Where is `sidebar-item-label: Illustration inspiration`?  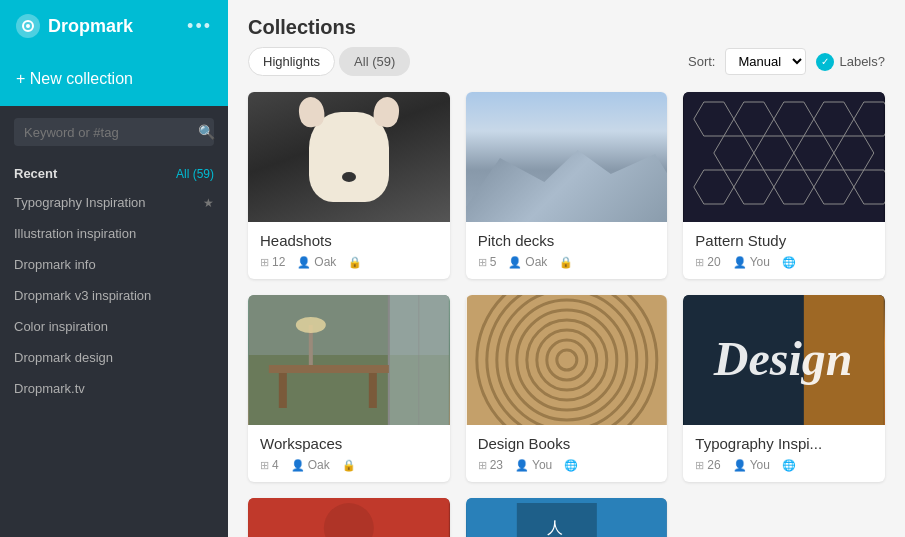 sidebar-item-label: Illustration inspiration is located at coordinates (75, 234).